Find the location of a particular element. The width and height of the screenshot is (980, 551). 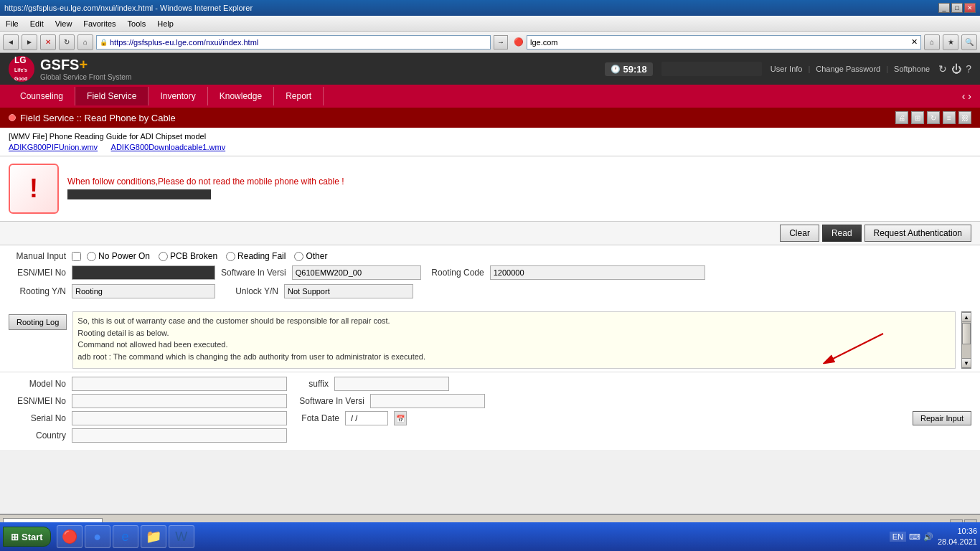

manual-input-checkbox is located at coordinates (76, 257).